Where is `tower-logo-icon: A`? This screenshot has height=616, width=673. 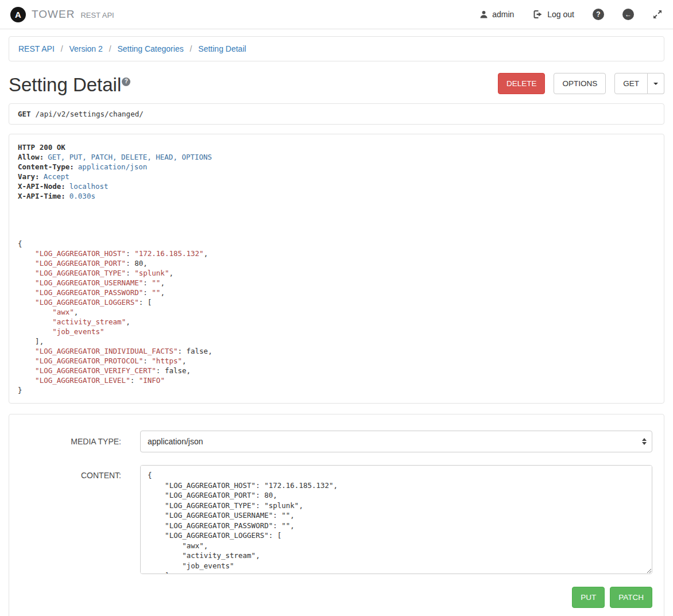
tower-logo-icon: A is located at coordinates (18, 15).